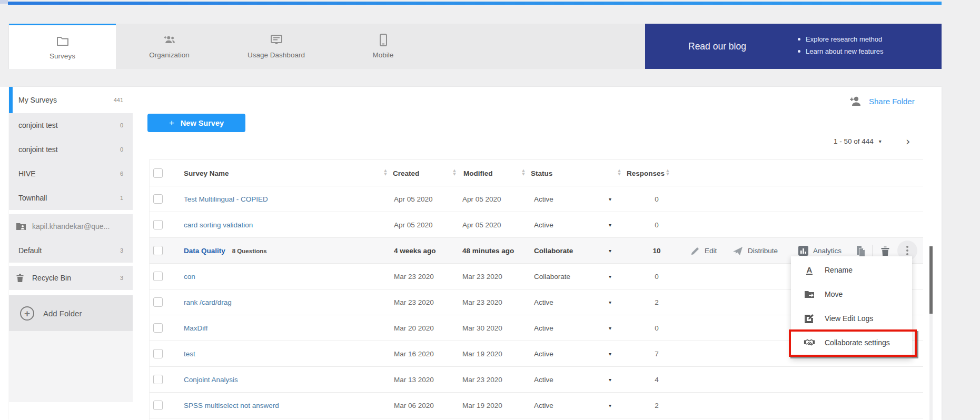 The image size is (980, 420). I want to click on distribute-button: Distribute, so click(755, 251).